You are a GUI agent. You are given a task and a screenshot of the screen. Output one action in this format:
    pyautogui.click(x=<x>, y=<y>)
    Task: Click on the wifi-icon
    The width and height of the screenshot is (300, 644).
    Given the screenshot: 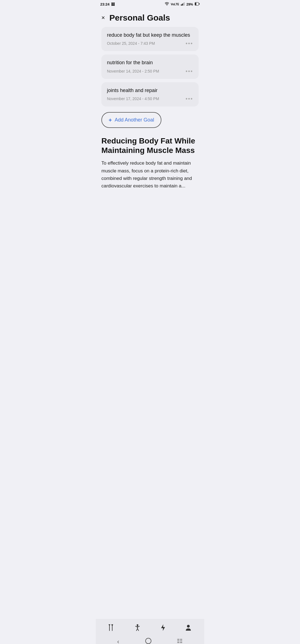 What is the action you would take?
    pyautogui.click(x=167, y=4)
    